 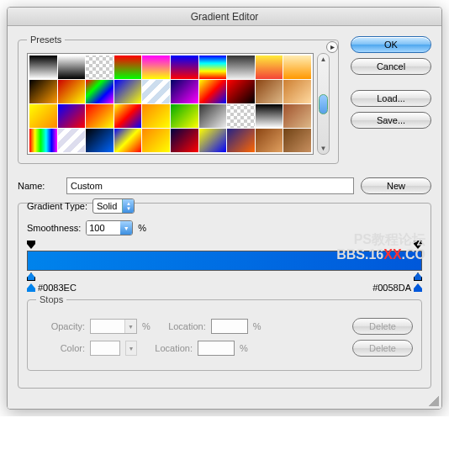 What do you see at coordinates (167, 348) in the screenshot?
I see `color-location-label: Location:` at bounding box center [167, 348].